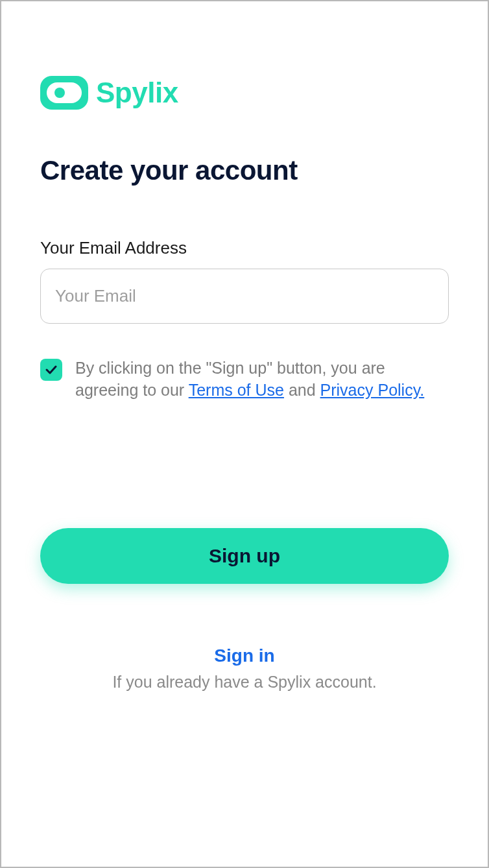 This screenshot has width=489, height=868. What do you see at coordinates (372, 390) in the screenshot?
I see `privacy-policy-link: Privacy Policy.` at bounding box center [372, 390].